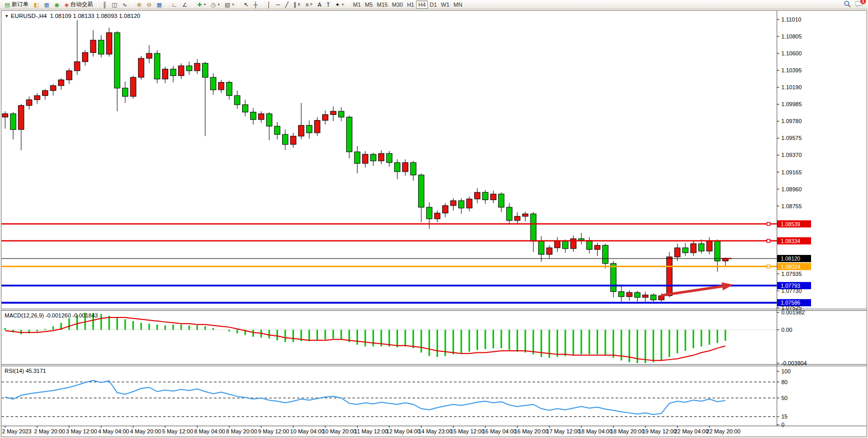 The image size is (868, 438). I want to click on time-tick-label: 2 May 20:00, so click(49, 431).